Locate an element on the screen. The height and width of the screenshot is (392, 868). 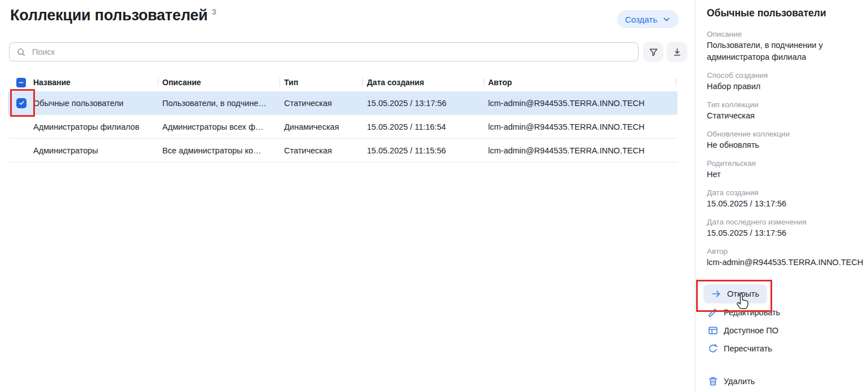
detail-field: Автор lcm-admin@R944535.TERRA.INNO.TECH is located at coordinates (785, 257).